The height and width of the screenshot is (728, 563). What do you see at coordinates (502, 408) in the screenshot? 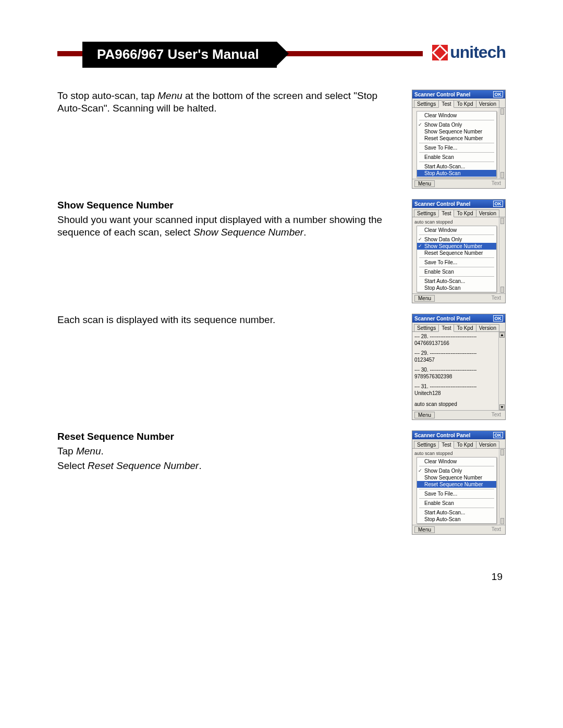
I see `scroll-down-icon: ▼` at bounding box center [502, 408].